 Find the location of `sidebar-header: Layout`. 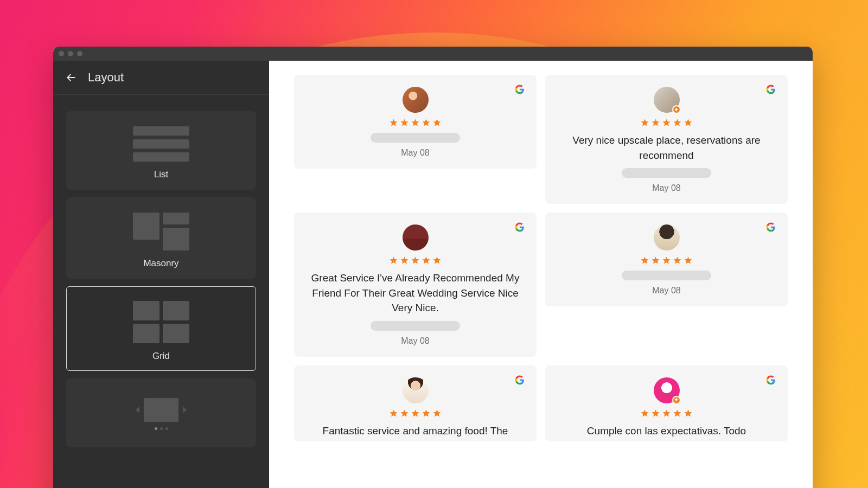

sidebar-header: Layout is located at coordinates (161, 78).